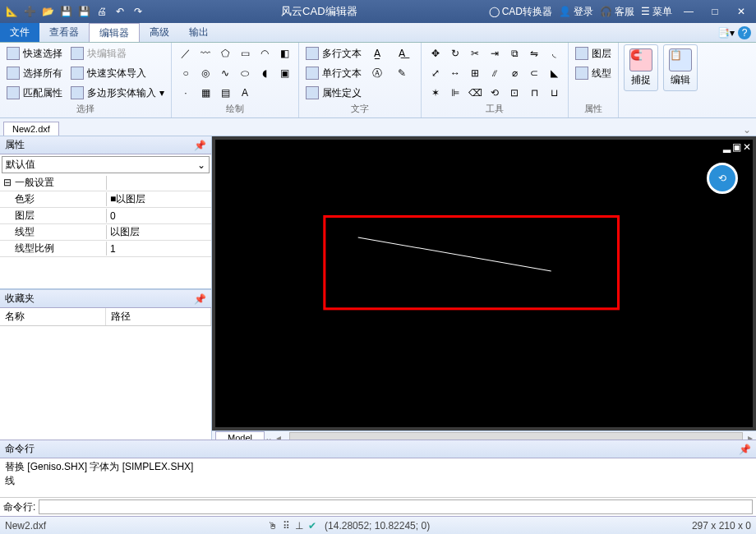 The height and width of the screenshot is (534, 756). I want to click on app-icon: 📐, so click(12, 12).